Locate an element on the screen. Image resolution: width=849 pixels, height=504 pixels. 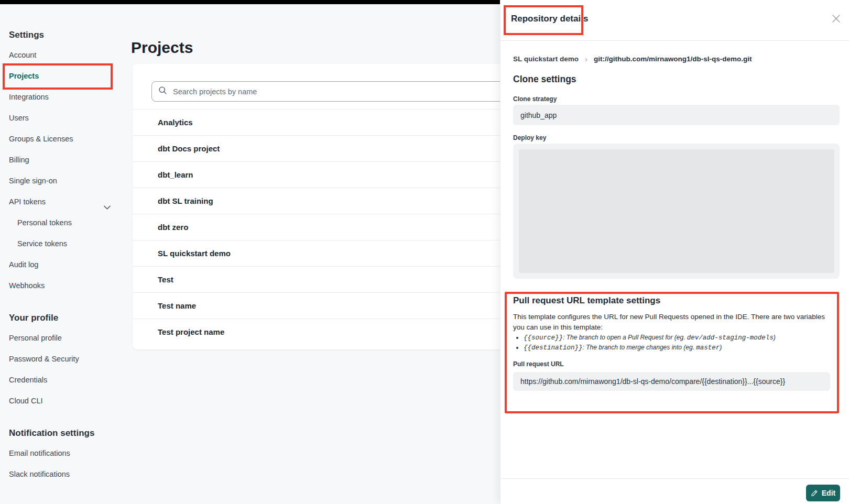
pr-template-heading: Pull request URL template settings is located at coordinates (587, 301).